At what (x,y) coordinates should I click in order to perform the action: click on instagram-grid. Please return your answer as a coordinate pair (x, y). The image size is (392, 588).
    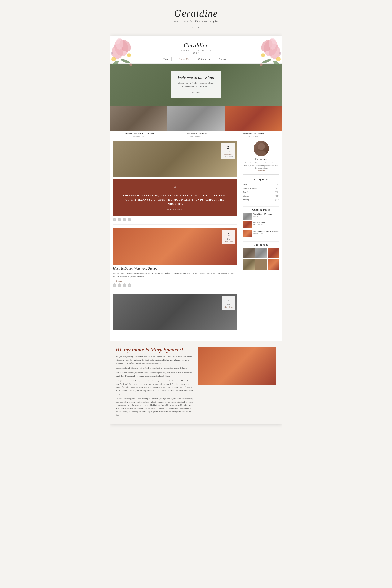
    Looking at the image, I should click on (261, 258).